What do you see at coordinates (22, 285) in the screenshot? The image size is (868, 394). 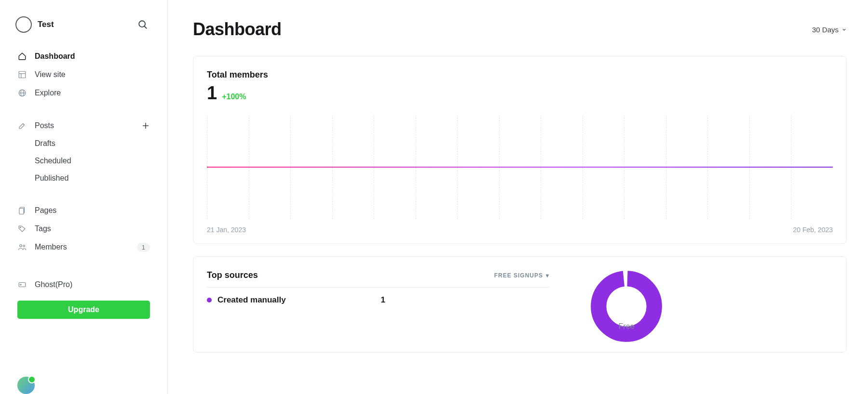 I see `card-icon` at bounding box center [22, 285].